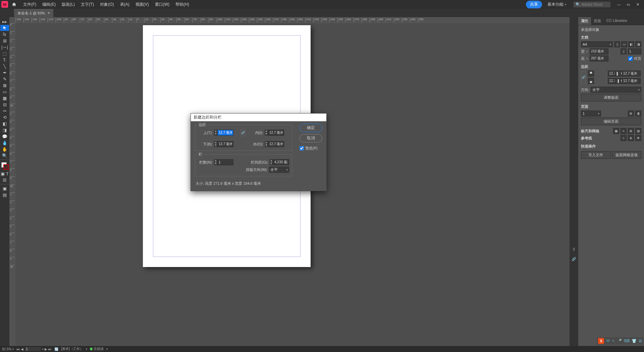 The image size is (644, 352). What do you see at coordinates (311, 138) in the screenshot?
I see `cancel-button: 取消` at bounding box center [311, 138].